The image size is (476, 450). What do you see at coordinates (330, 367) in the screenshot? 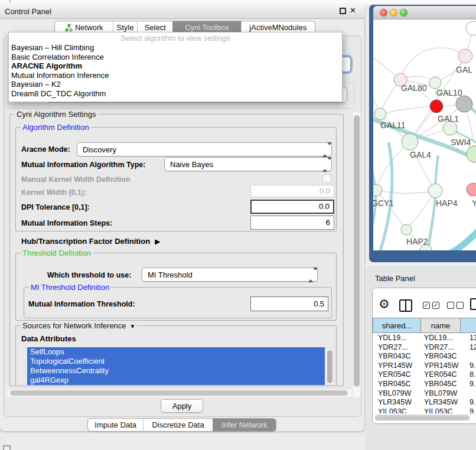
I see `attributes-list-scrollbar` at bounding box center [330, 367].